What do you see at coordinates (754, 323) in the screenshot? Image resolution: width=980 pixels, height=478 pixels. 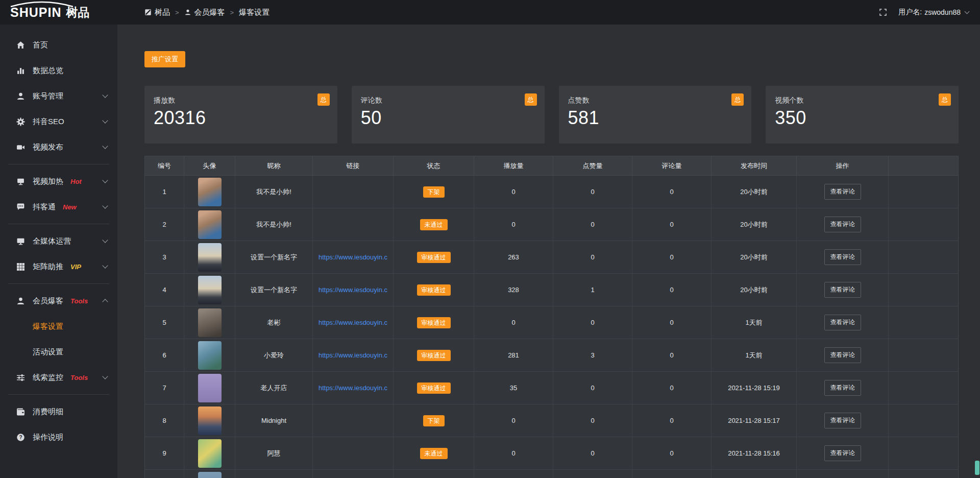 I see `cell-time: 1天前` at bounding box center [754, 323].